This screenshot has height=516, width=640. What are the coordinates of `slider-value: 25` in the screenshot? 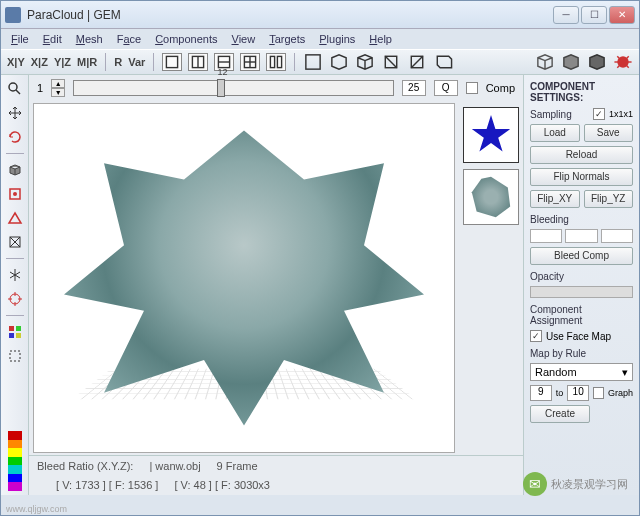 It's located at (414, 88).